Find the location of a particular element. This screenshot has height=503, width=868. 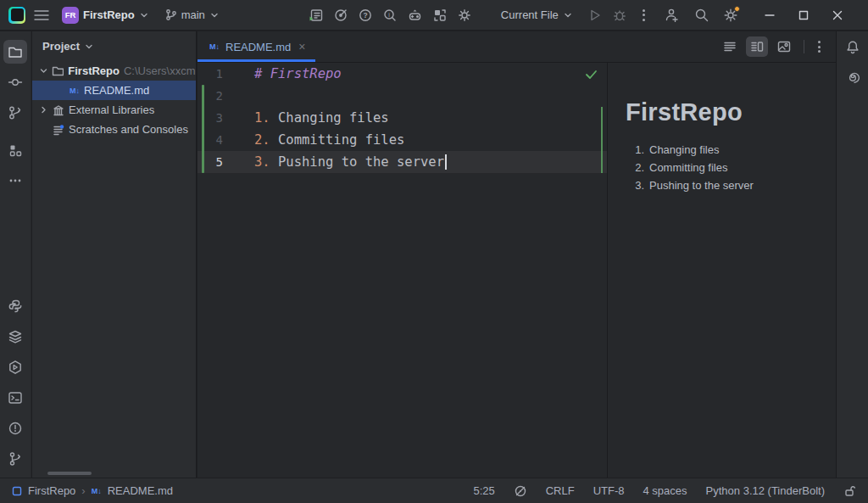

structure-tool-icon is located at coordinates (15, 150).